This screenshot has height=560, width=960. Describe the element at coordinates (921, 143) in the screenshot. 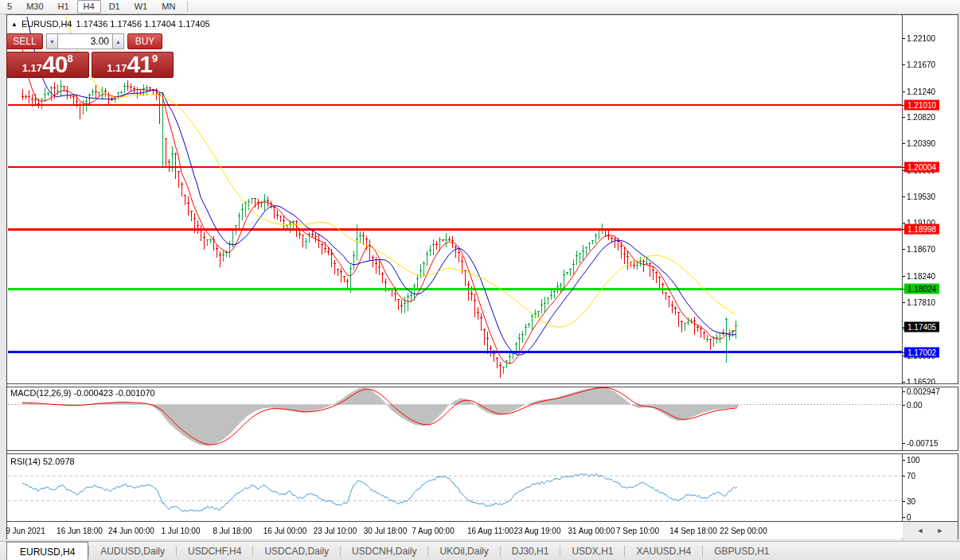

I see `price-axis-label: 1.20390` at that location.